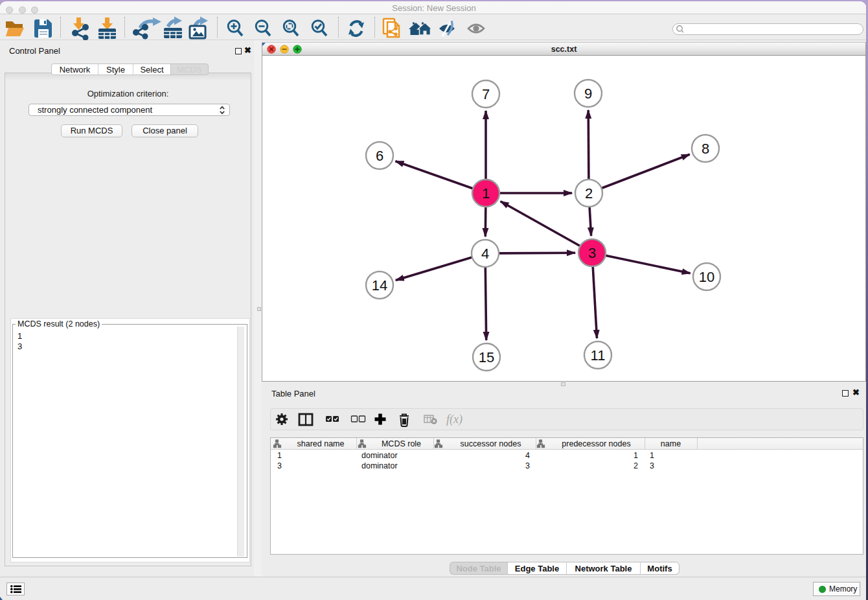  What do you see at coordinates (707, 277) in the screenshot?
I see `svg-text: 10` at bounding box center [707, 277].